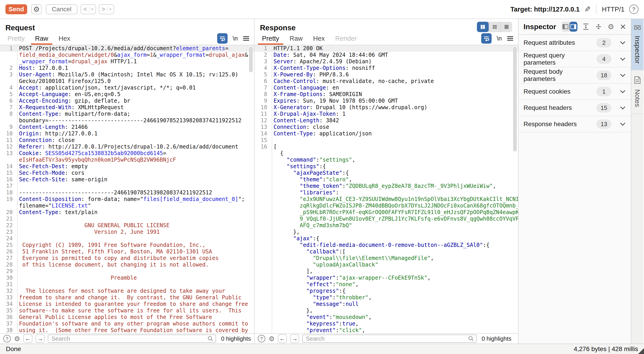  Describe the element at coordinates (222, 38) in the screenshot. I see `wrap-lines-icon` at that location.